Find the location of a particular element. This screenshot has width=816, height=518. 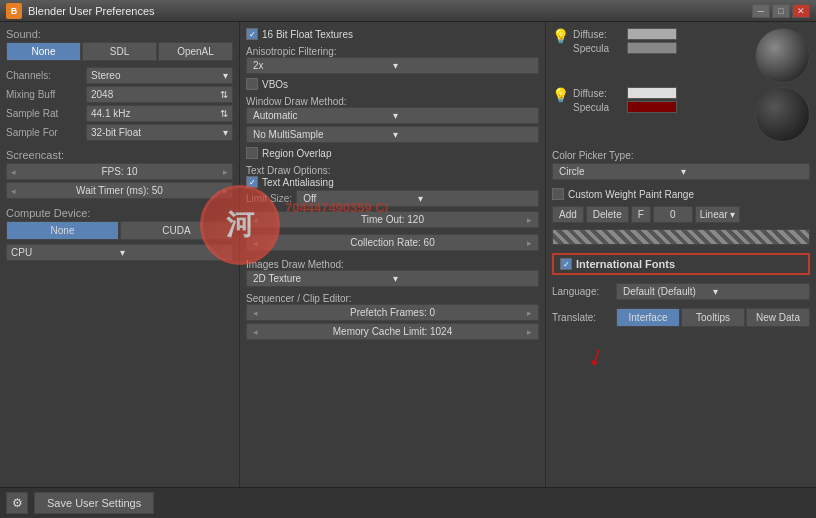

multisample-dropdown: No MultiSample ▾ is located at coordinates (392, 134).